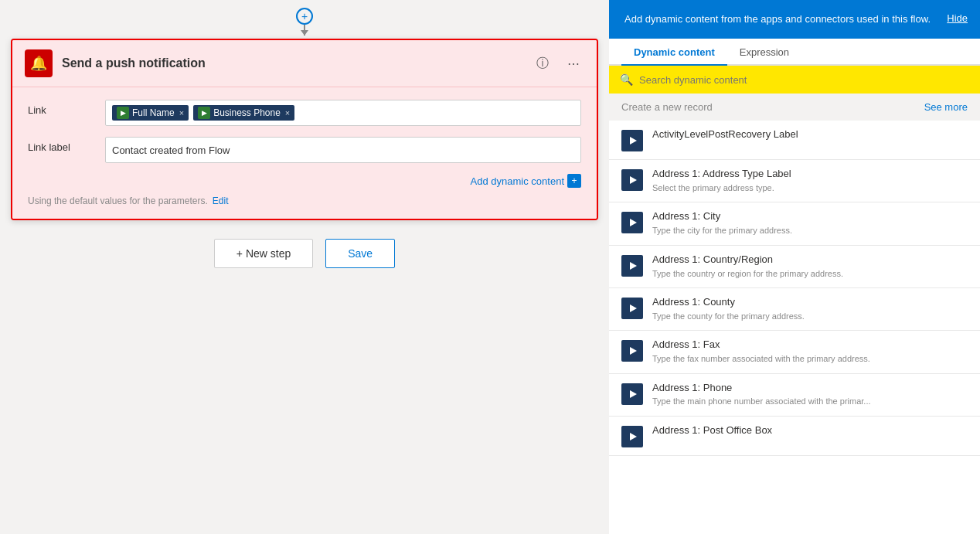  I want to click on add-dynamic-content-link: Add dynamic content +, so click(526, 181).